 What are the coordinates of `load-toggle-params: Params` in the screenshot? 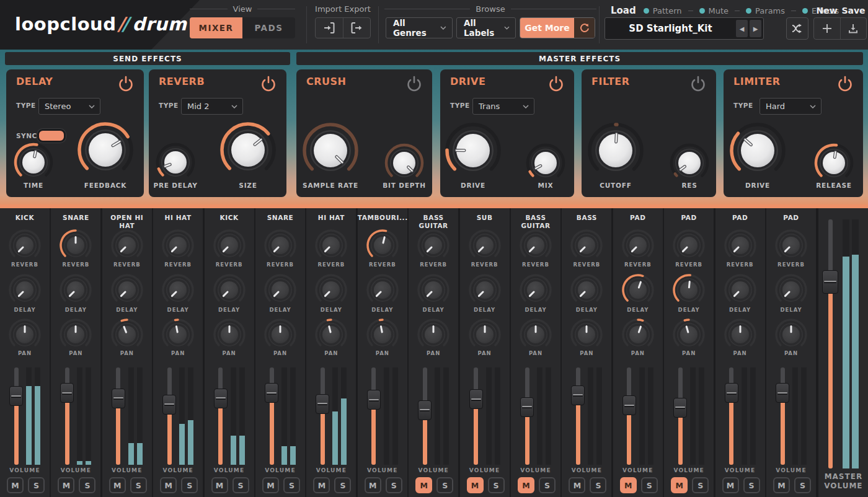 It's located at (765, 11).